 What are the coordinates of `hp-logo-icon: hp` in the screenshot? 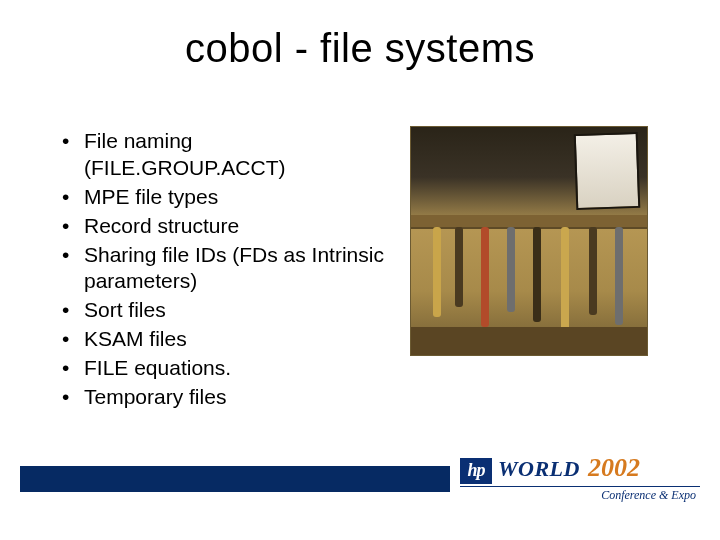 It's located at (476, 471).